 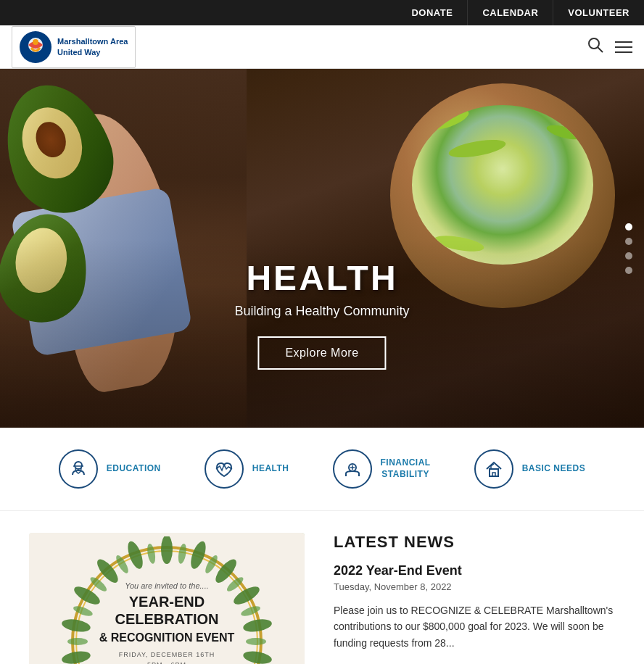 What do you see at coordinates (271, 469) in the screenshot?
I see `health-label: HEALTH` at bounding box center [271, 469].